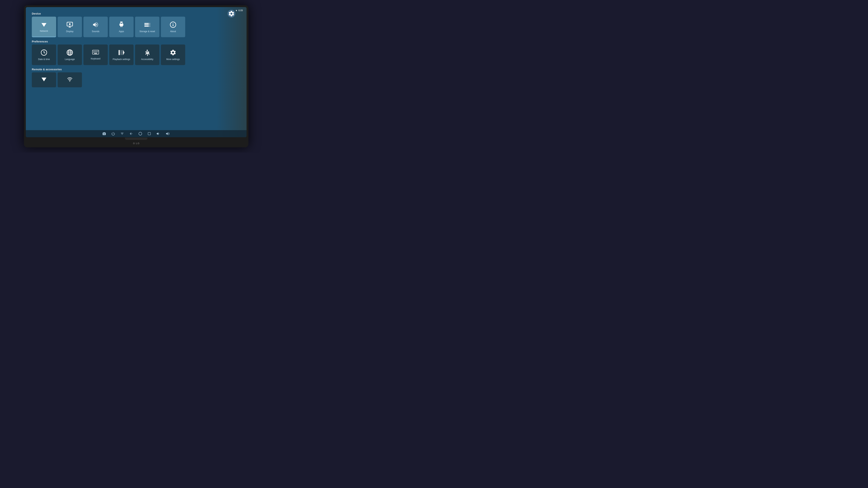 This screenshot has width=868, height=488. What do you see at coordinates (121, 59) in the screenshot?
I see `tile-playback-label: Playback settings` at bounding box center [121, 59].